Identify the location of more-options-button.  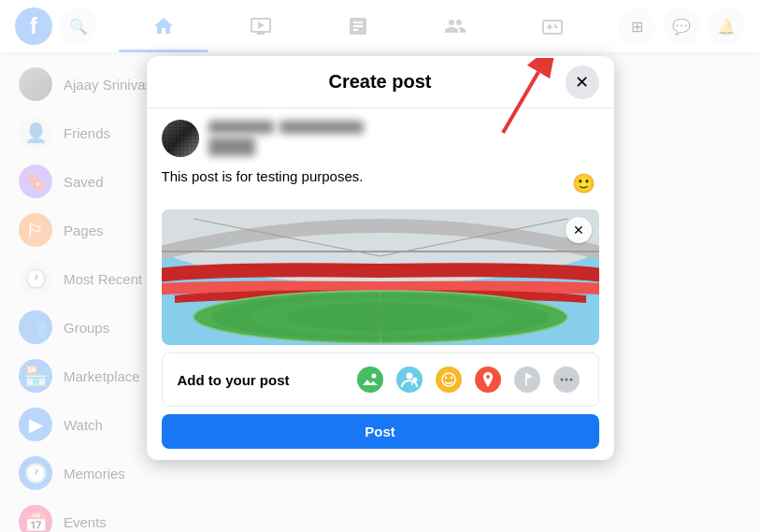
(566, 380).